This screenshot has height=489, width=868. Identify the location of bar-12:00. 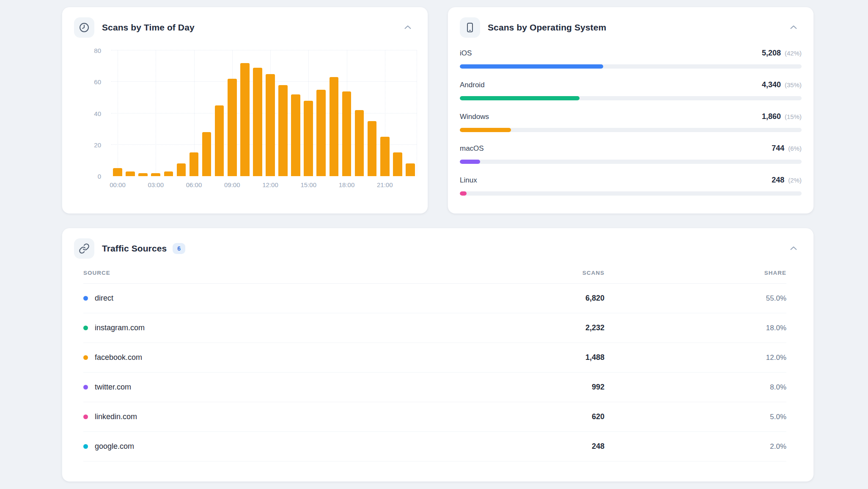
(270, 125).